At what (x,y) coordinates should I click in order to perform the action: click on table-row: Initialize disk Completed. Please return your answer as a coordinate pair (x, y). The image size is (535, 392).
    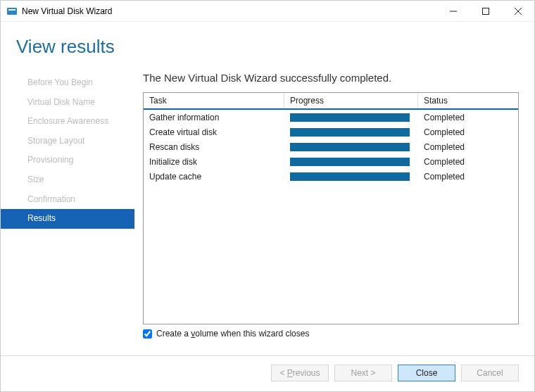
    Looking at the image, I should click on (331, 162).